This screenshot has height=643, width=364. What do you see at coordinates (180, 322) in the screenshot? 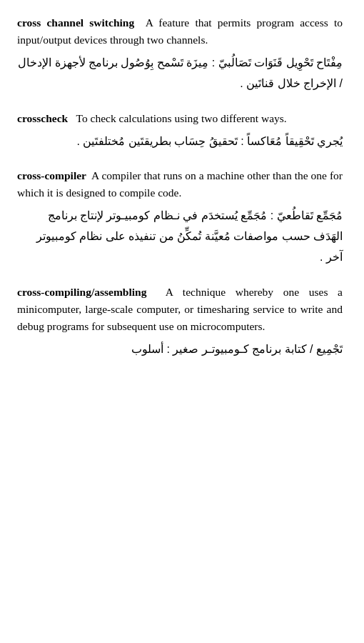
I see `entry-cross-compiling-assembling: cross-compiling/assembling A technique w…` at bounding box center [180, 322].